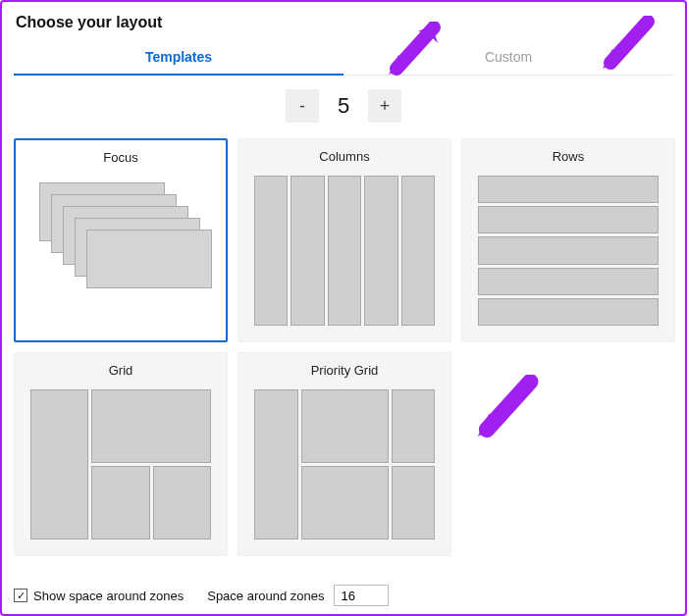 The width and height of the screenshot is (687, 616). I want to click on increment-button: +, so click(385, 106).